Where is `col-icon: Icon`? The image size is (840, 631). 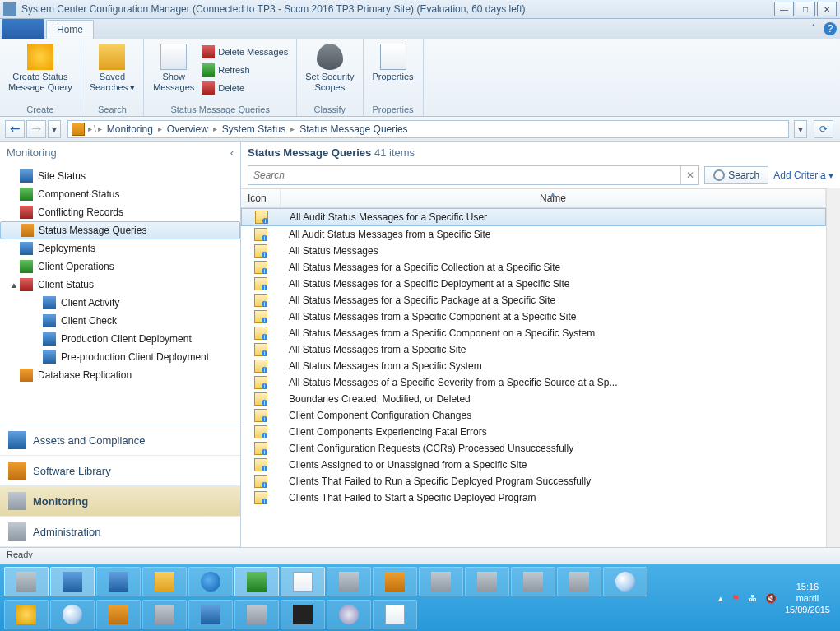 col-icon: Icon is located at coordinates (261, 198).